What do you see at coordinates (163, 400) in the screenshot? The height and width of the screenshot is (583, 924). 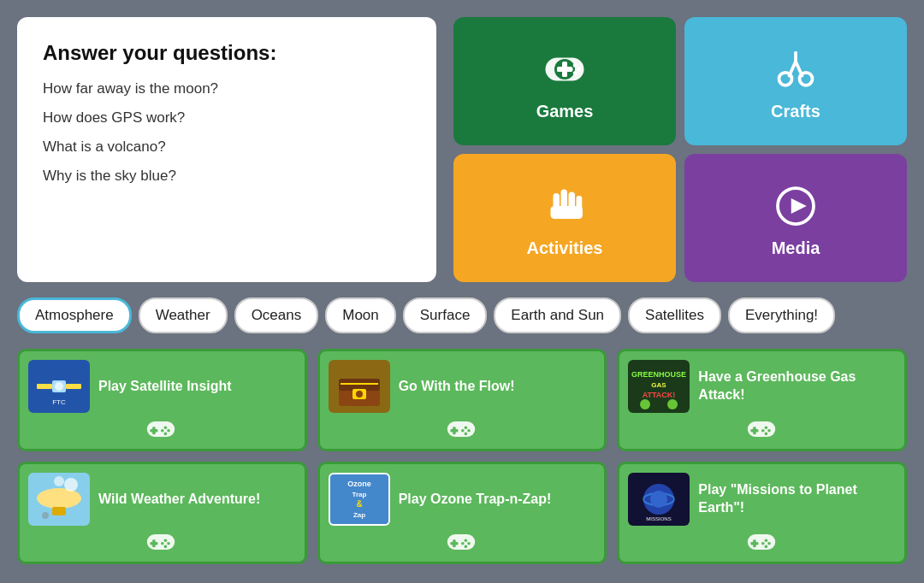 I see `game-card: FTC Play Satellite Insight` at bounding box center [163, 400].